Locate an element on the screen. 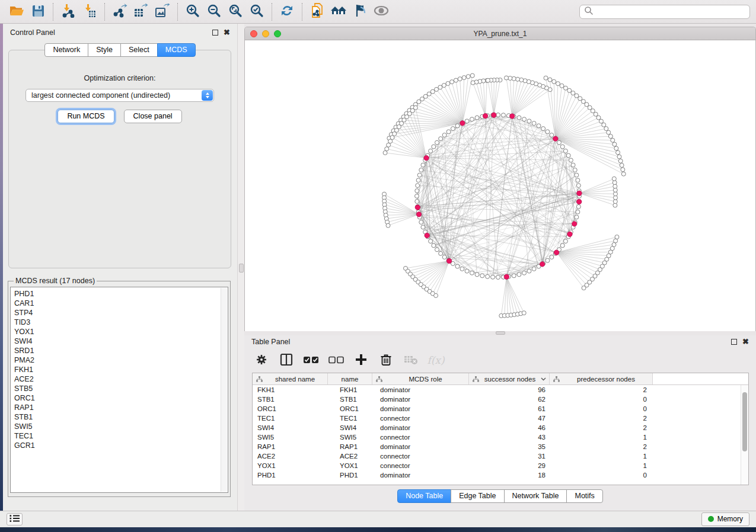 The height and width of the screenshot is (532, 756). column-header-MCDS-role: MCDS role is located at coordinates (421, 379).